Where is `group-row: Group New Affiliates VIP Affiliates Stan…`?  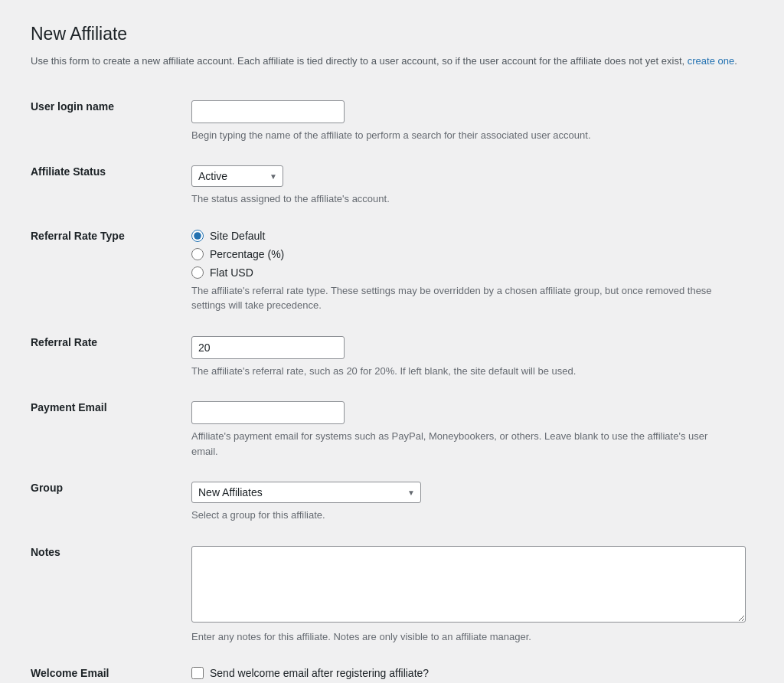 group-row: Group New Affiliates VIP Affiliates Stan… is located at coordinates (392, 502).